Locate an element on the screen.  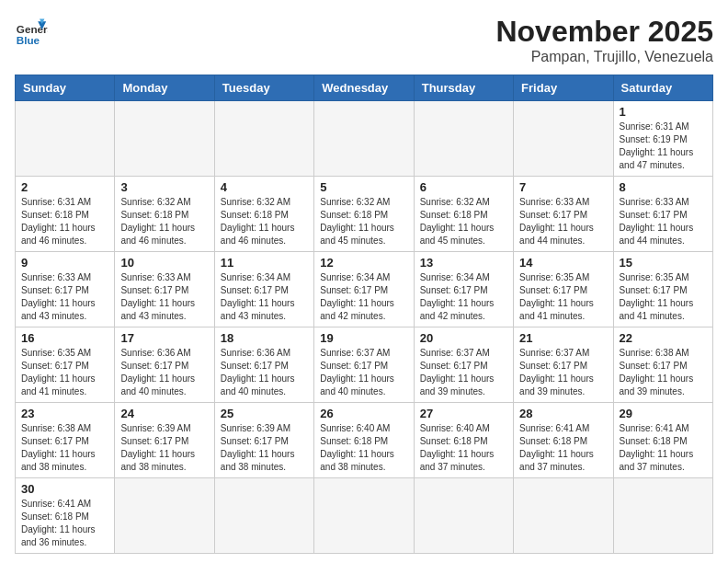
weekday-header-thursday: Thursday is located at coordinates (463, 88).